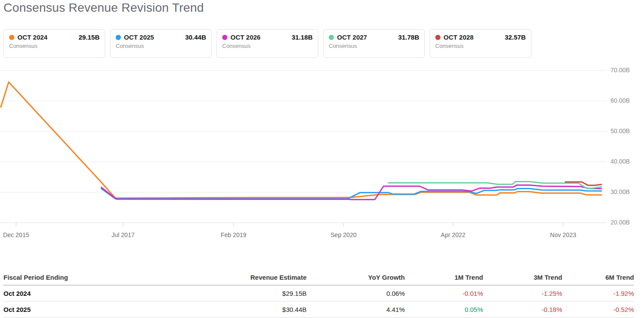  Describe the element at coordinates (409, 37) in the screenshot. I see `legend-value: 31.78B` at that location.